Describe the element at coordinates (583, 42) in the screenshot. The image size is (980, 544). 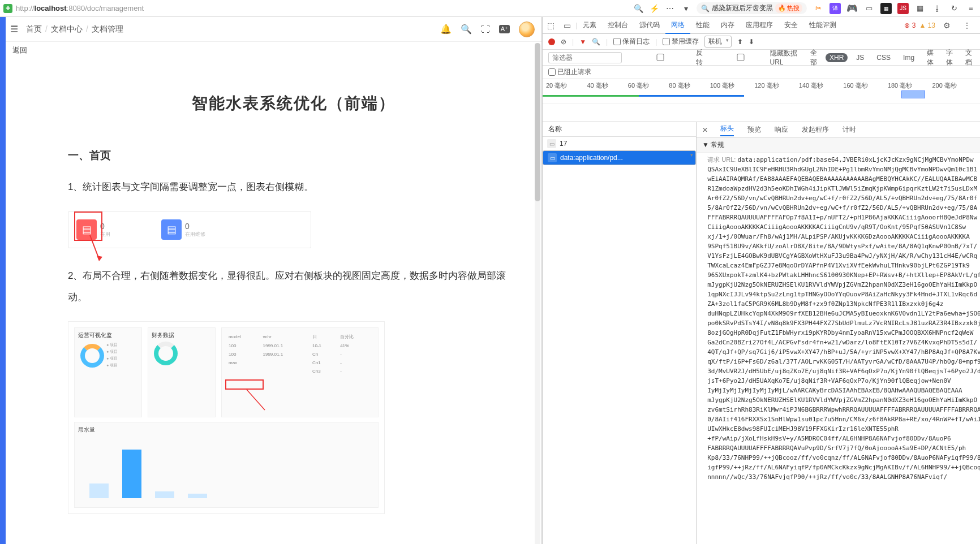
I see `filter-icon: ▼` at that location.